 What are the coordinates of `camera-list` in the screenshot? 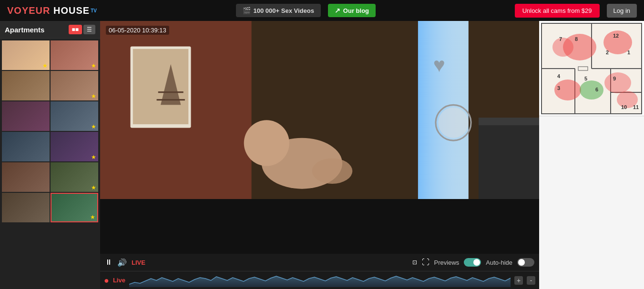 It's located at (592, 203).